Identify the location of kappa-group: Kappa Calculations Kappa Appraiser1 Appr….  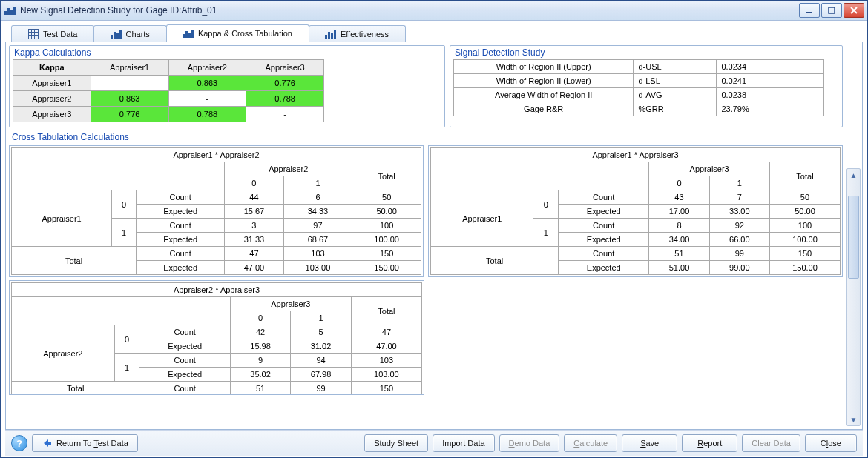
(227, 86).